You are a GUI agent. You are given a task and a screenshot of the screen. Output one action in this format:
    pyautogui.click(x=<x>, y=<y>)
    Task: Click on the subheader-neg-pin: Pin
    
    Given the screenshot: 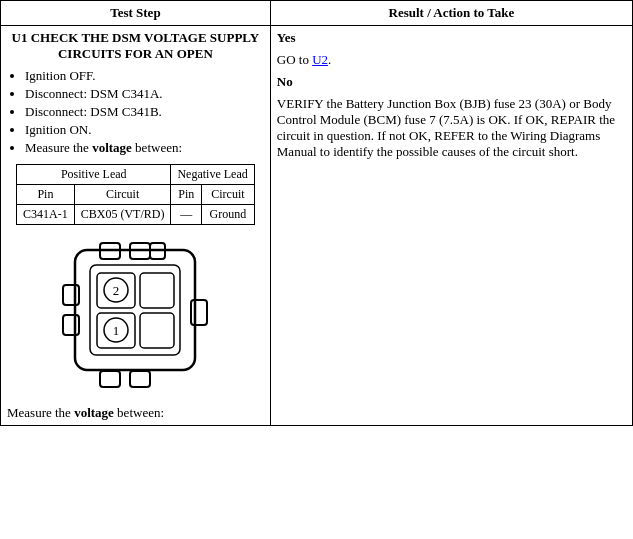 What is the action you would take?
    pyautogui.click(x=186, y=195)
    